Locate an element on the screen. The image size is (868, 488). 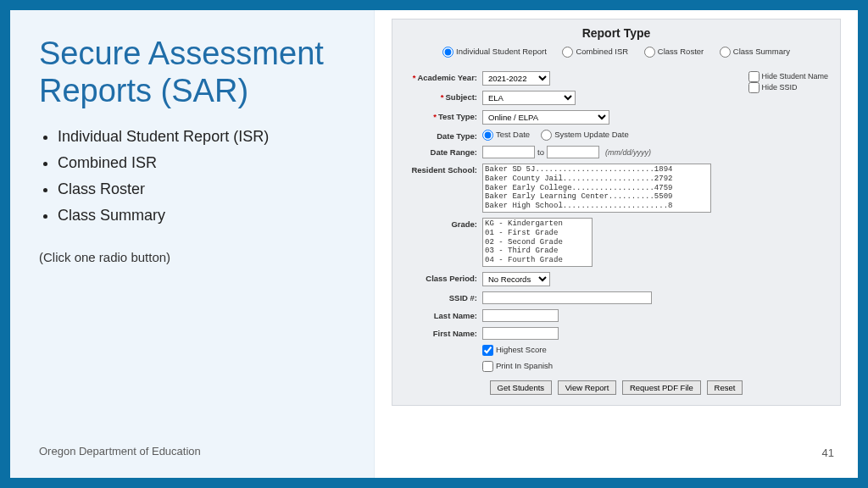
bullet-item: Individual Student Report (ISR) is located at coordinates (203, 137).